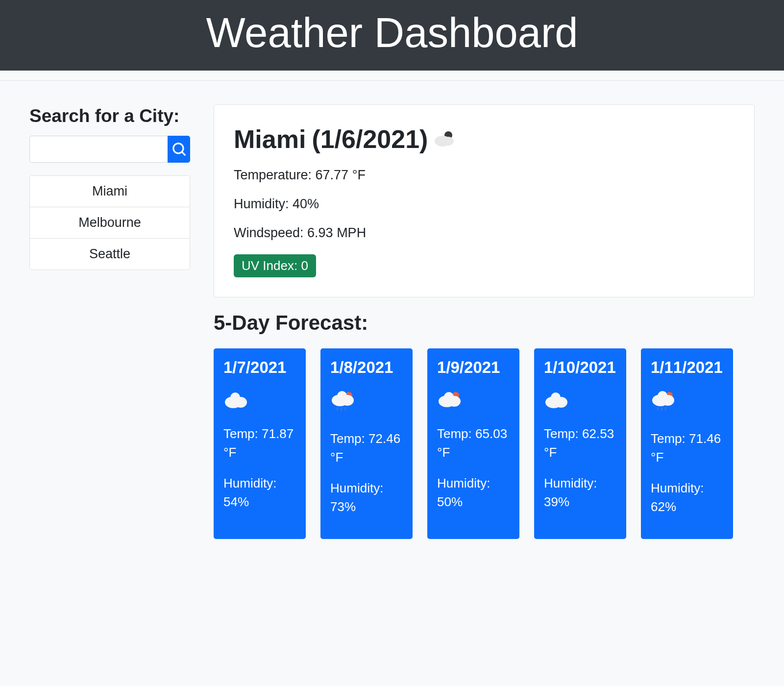 The width and height of the screenshot is (784, 686). I want to click on search-label: Search for a City:, so click(110, 116).